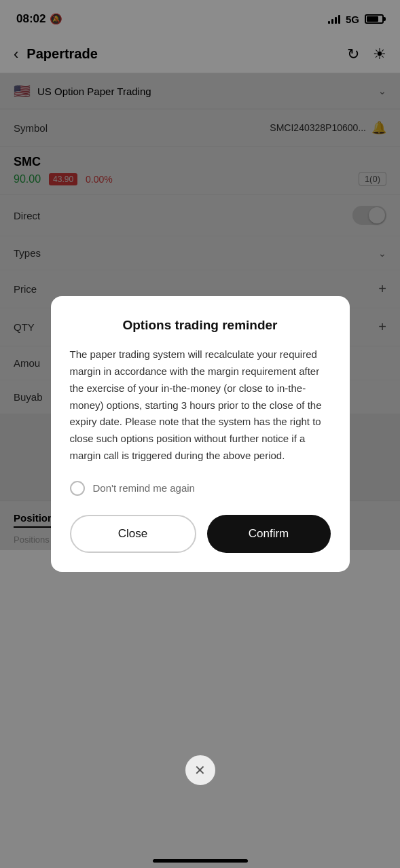 This screenshot has height=868, width=400. Describe the element at coordinates (200, 770) in the screenshot. I see `close-circle-button: ✕` at that location.